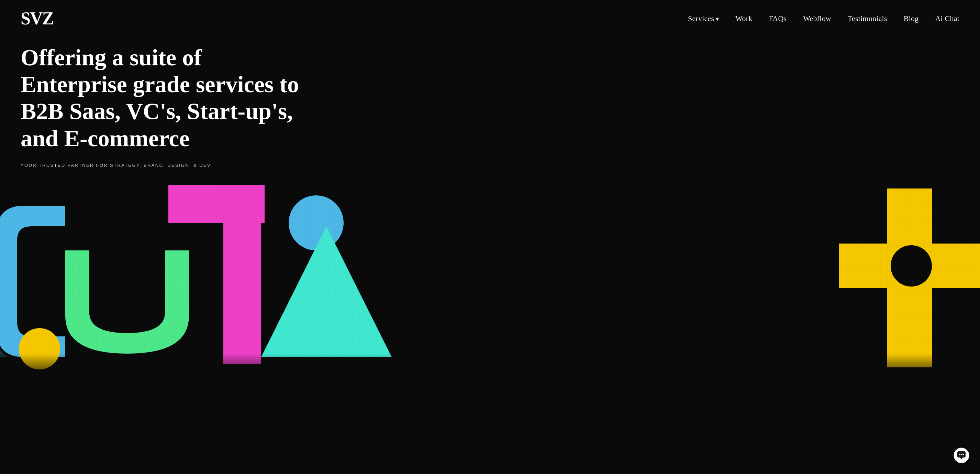 The height and width of the screenshot is (474, 980). Describe the element at coordinates (490, 165) in the screenshot. I see `hero-subtitle: YOUR TRUSTED PARTNER FOR STRATEGY, BRAND…` at that location.